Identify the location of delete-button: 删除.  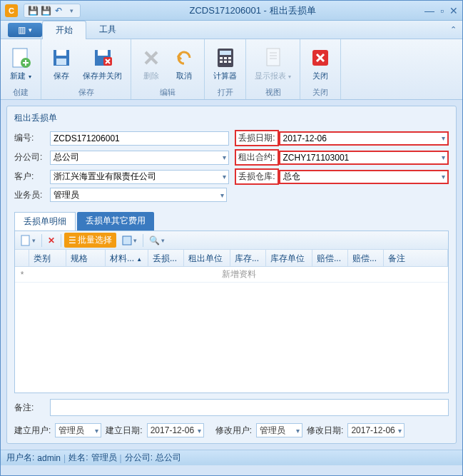
(151, 64).